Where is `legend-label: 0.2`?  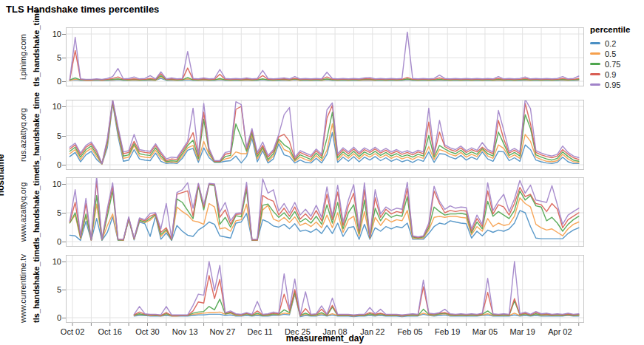 legend-label: 0.2 is located at coordinates (611, 44).